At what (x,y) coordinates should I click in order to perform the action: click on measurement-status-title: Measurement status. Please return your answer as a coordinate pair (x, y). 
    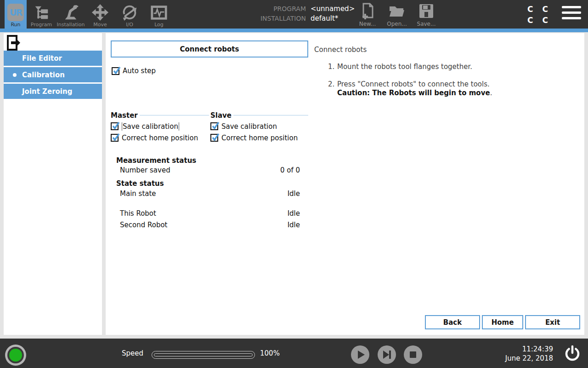
    Looking at the image, I should click on (156, 161).